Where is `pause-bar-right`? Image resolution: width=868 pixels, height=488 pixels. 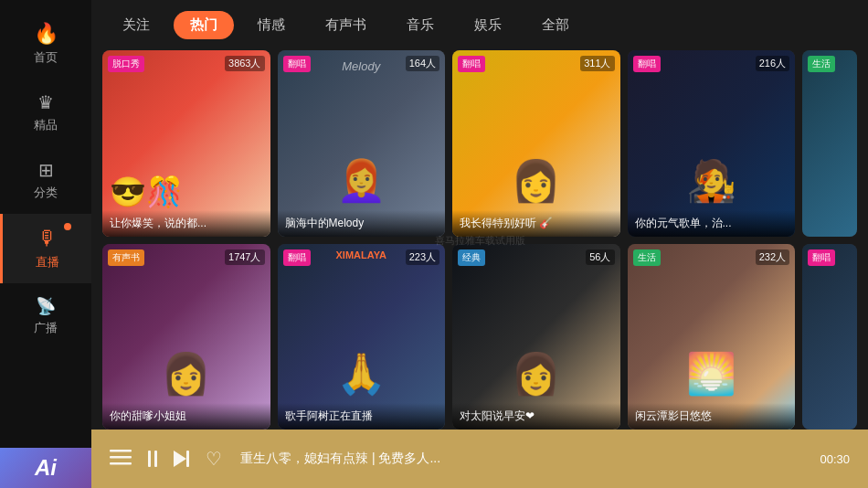 pause-bar-right is located at coordinates (155, 459).